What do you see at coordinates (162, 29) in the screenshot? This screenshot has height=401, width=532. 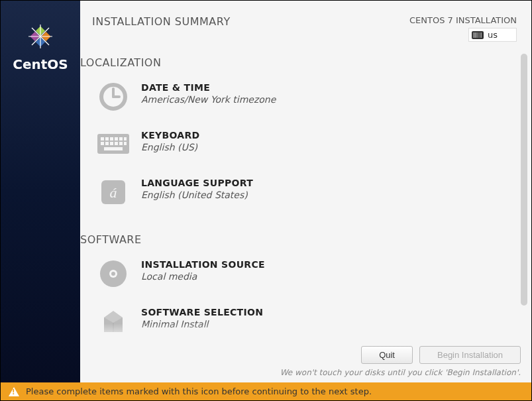 I see `page-title: INSTALLATION SUMMARY` at bounding box center [162, 29].